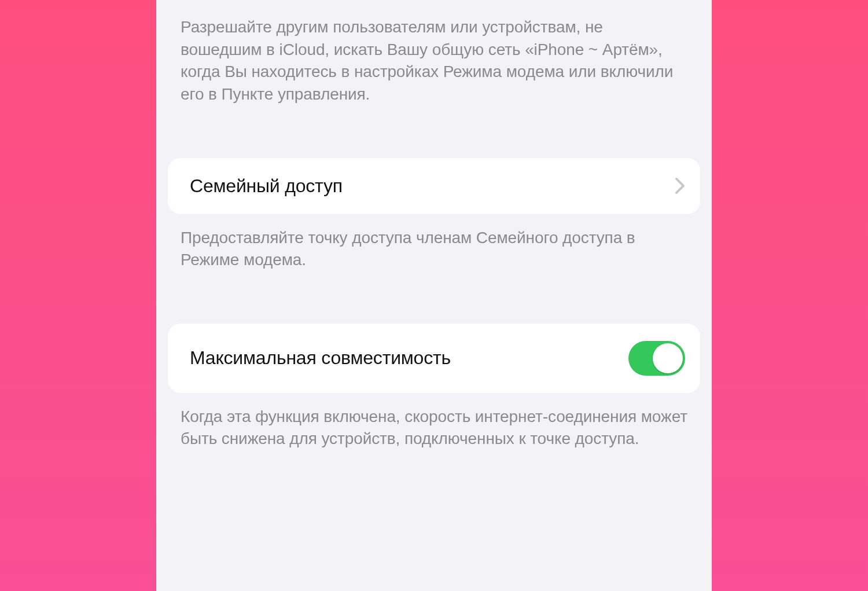 Image resolution: width=868 pixels, height=591 pixels. Describe the element at coordinates (434, 358) in the screenshot. I see `max-compat-row: Максимальная совместимость` at that location.